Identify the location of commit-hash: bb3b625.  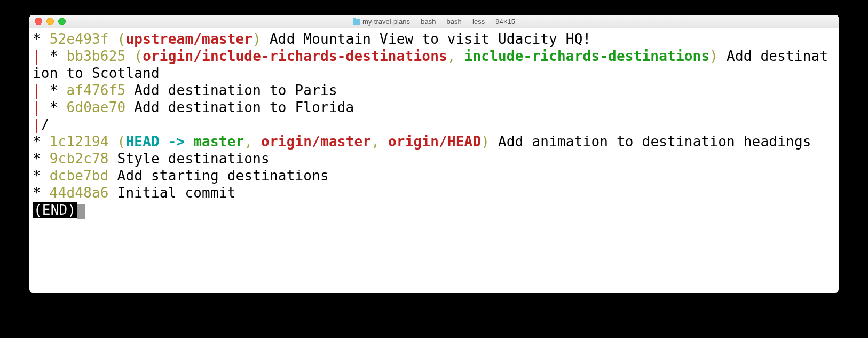
(96, 56).